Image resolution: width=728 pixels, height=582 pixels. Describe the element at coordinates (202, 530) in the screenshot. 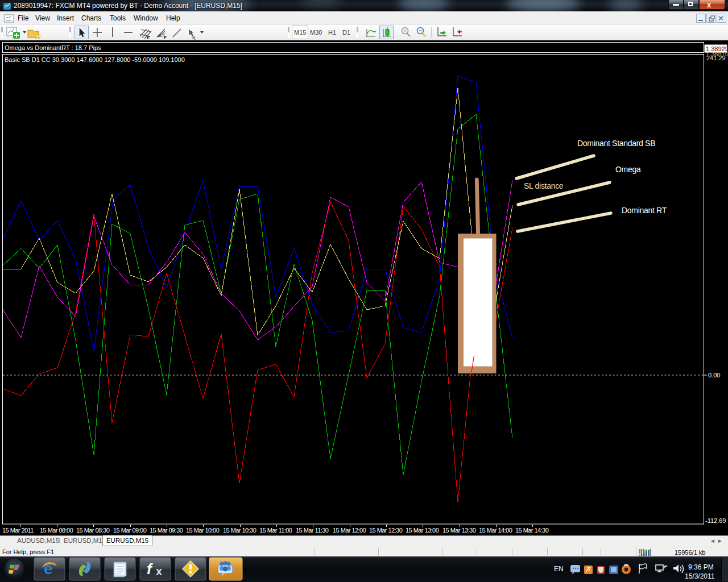

I see `svg-text: 15 Mar 10:00` at that location.